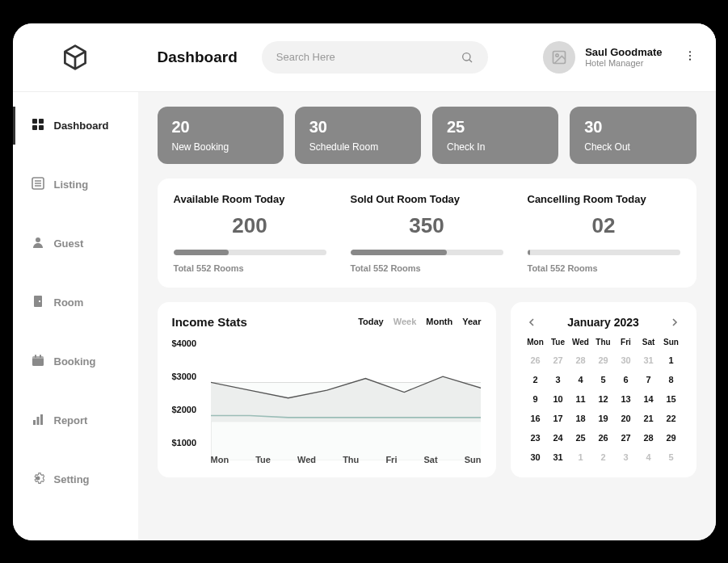  What do you see at coordinates (604, 401) in the screenshot?
I see `calendar-grid: MonTueWedThuFriSatSun2627282930311234567…` at bounding box center [604, 401].